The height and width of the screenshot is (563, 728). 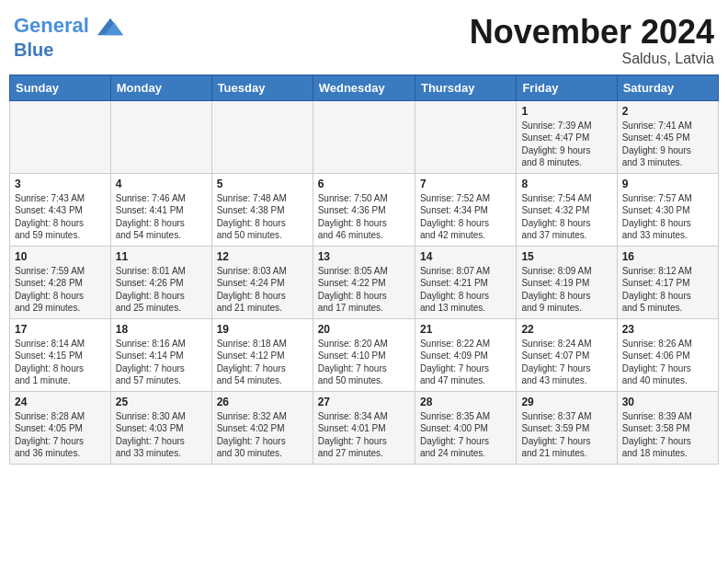 I want to click on day-number: 26, so click(x=263, y=402).